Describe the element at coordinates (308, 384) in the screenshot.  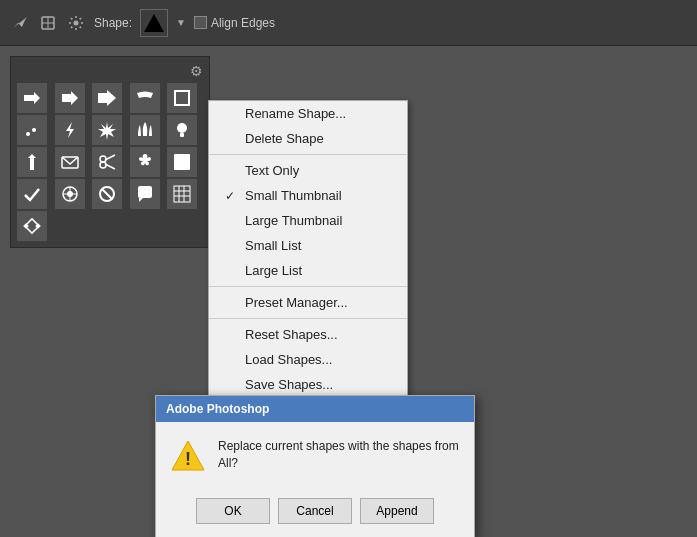
I see `menu-save-shapes: Save Shapes...` at that location.